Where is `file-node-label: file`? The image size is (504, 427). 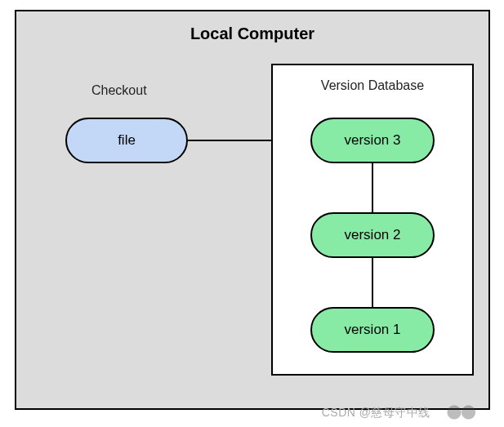 file-node-label: file is located at coordinates (127, 140).